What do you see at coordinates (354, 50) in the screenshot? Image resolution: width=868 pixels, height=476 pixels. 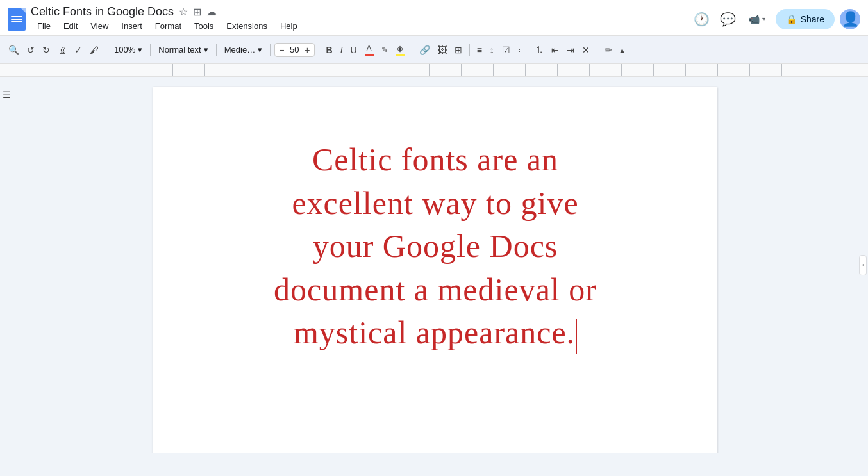 I see `underline-button: U` at bounding box center [354, 50].